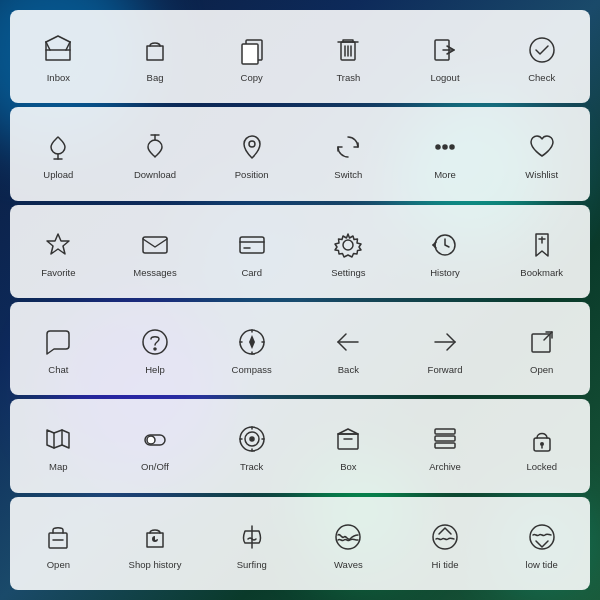 The image size is (600, 600). Describe the element at coordinates (156, 154) in the screenshot. I see `download-item: Download` at that location.